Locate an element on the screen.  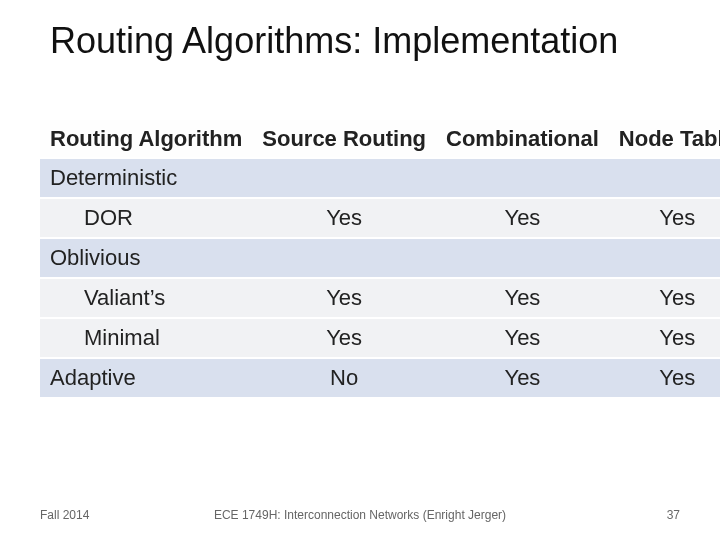
cell-adaptive-combo: Yes is located at coordinates (522, 378).